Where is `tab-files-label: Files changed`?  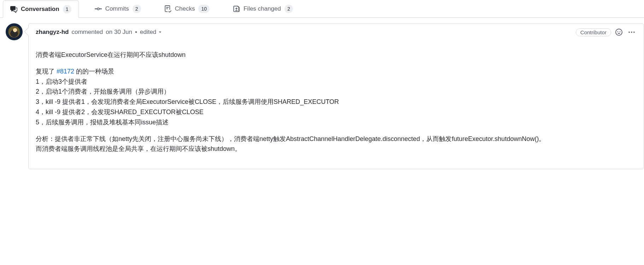 tab-files-label: Files changed is located at coordinates (262, 9).